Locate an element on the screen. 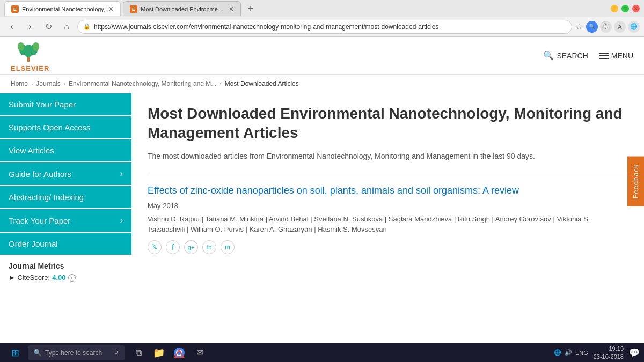 The width and height of the screenshot is (644, 362). taskbar-clock: 19:19 23-10-2018 is located at coordinates (609, 353).